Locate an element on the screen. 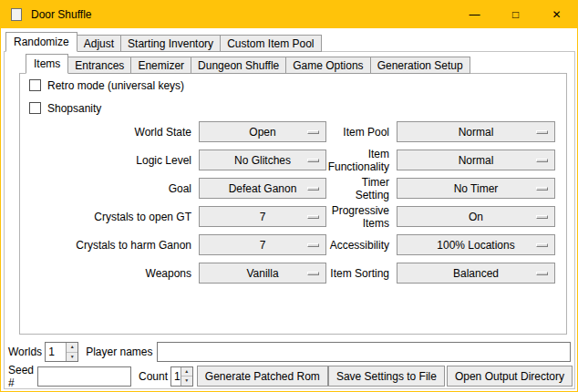  count-label: Count is located at coordinates (153, 377).